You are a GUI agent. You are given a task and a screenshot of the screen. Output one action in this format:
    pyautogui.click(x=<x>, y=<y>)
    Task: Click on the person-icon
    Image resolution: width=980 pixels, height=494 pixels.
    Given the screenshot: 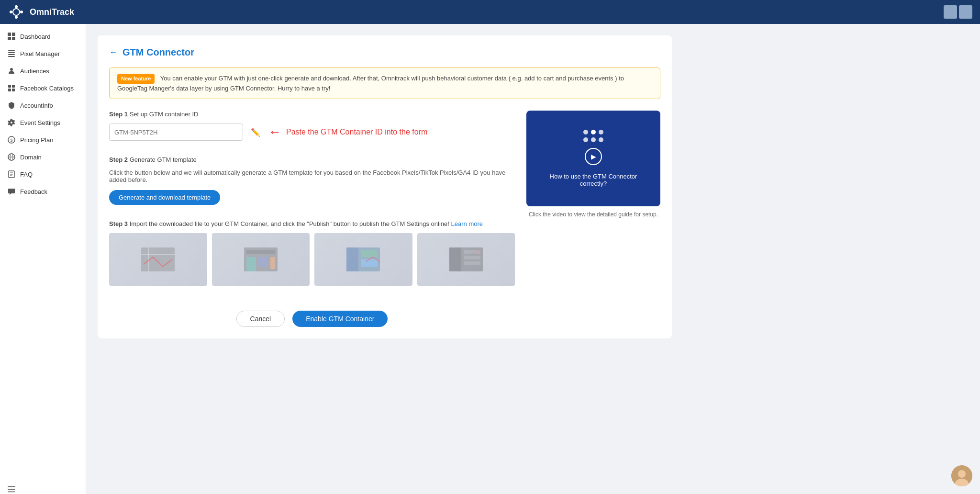 What is the action you would take?
    pyautogui.click(x=11, y=71)
    